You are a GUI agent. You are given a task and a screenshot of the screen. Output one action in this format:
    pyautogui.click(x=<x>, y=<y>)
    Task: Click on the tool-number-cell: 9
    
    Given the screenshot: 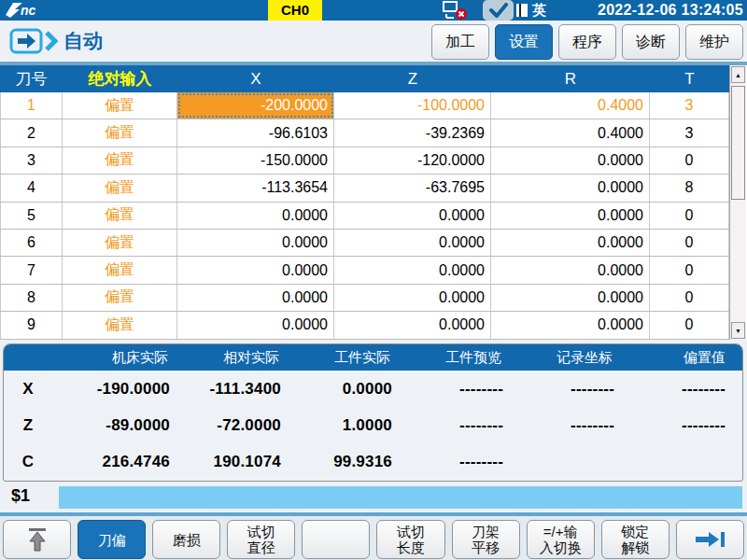 What is the action you would take?
    pyautogui.click(x=32, y=325)
    